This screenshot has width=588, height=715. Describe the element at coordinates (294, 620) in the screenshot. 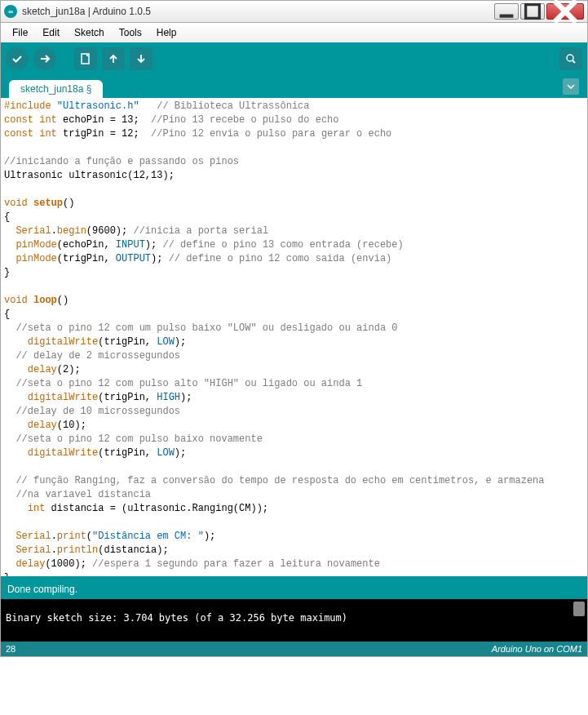

I see `console-output: Binary sketch size: 3.704 bytes (of a 32…` at that location.